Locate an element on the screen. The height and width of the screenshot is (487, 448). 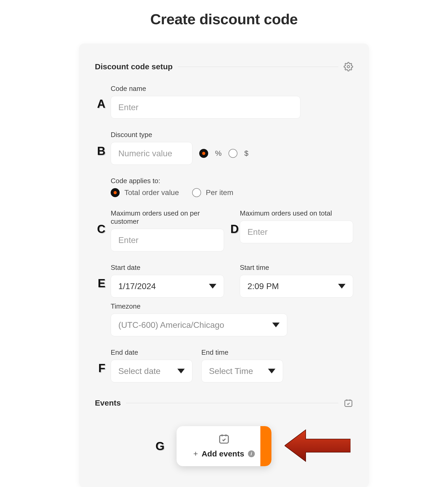
label-start-time: Start time is located at coordinates (296, 268).